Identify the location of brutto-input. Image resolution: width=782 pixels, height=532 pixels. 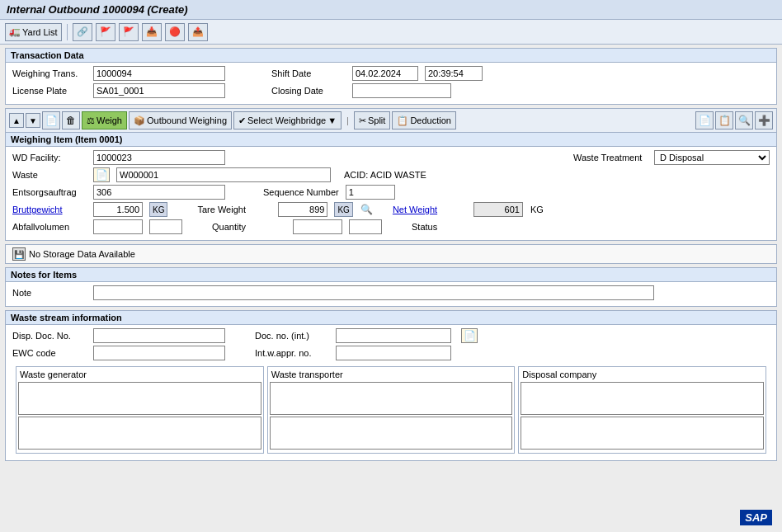
(118, 210).